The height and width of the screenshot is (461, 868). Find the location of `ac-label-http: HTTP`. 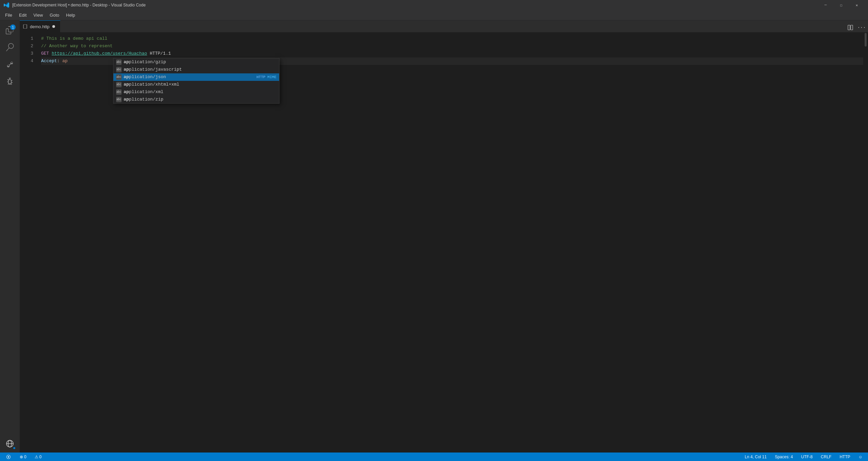

ac-label-http: HTTP is located at coordinates (261, 77).